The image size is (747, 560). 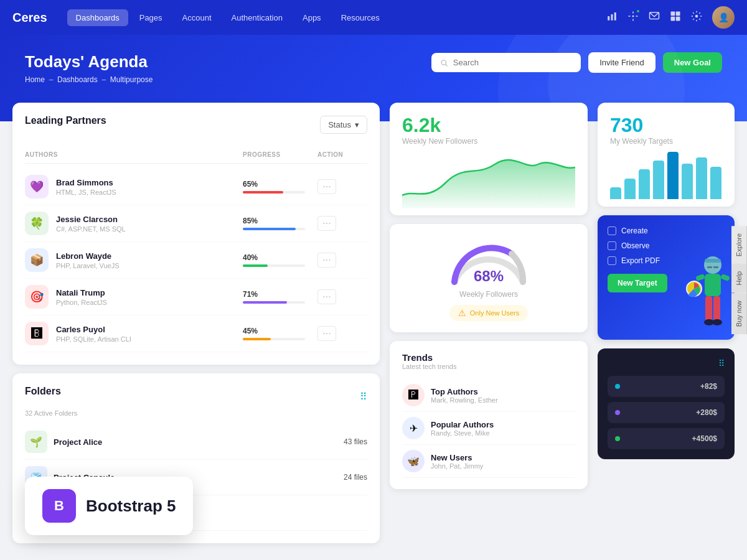 I want to click on new-target-button: New Target, so click(x=637, y=283).